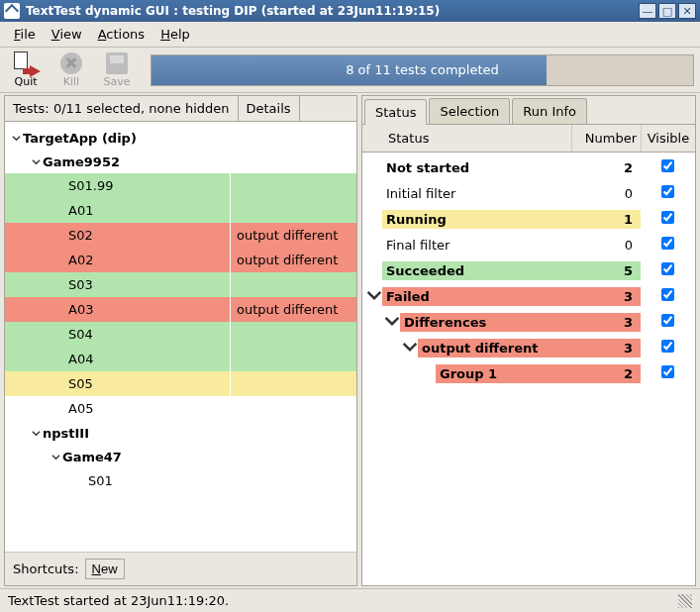 Image resolution: width=700 pixels, height=612 pixels. Describe the element at coordinates (81, 358) in the screenshot. I see `test-name: A04` at that location.